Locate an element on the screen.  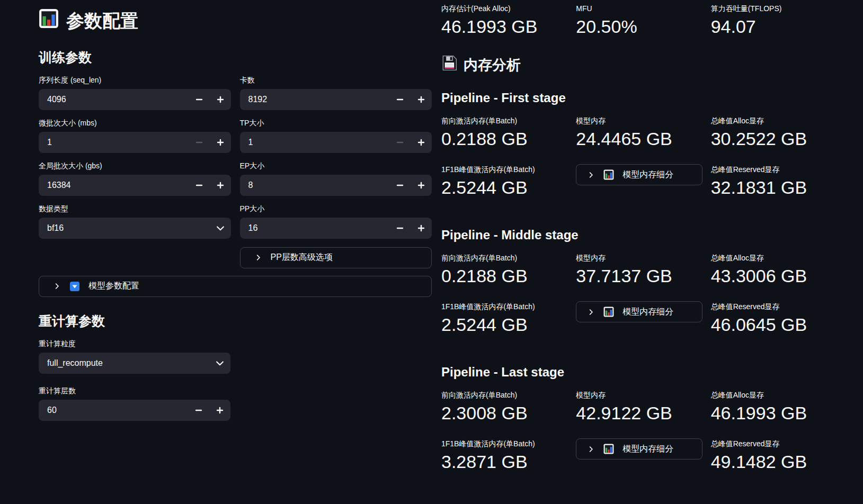
metric-value: 2.5244 GB is located at coordinates (504, 187).